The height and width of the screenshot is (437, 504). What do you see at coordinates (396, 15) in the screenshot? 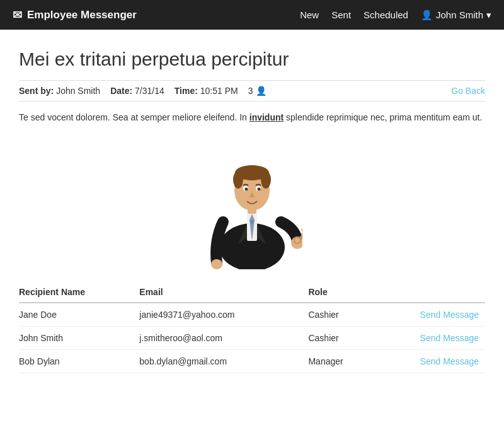
I see `nav-links: New Sent Scheduled 👤 John Smith ▾` at bounding box center [396, 15].